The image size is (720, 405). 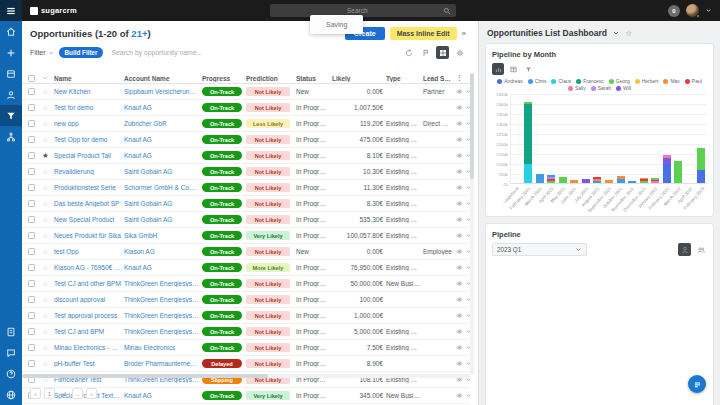 What do you see at coordinates (472, 224) in the screenshot?
I see `vertical-scrollbar` at bounding box center [472, 224].